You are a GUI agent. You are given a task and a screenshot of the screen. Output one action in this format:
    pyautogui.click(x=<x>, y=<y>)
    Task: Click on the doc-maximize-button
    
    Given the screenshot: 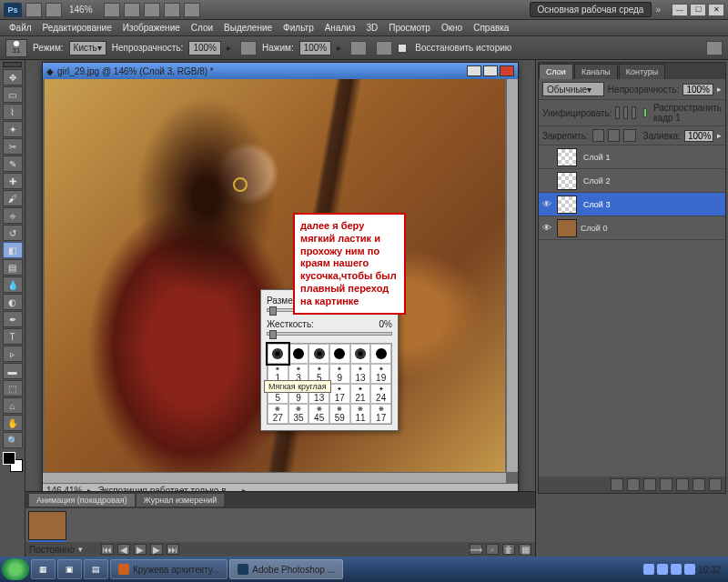 What is the action you would take?
    pyautogui.click(x=490, y=71)
    